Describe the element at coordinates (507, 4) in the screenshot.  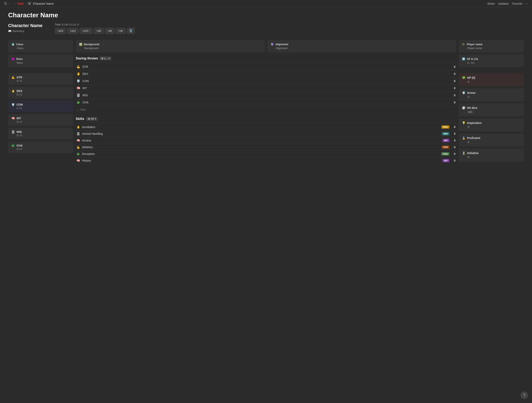
I see `nav-right: Share Updates Favorite ···` at that location.